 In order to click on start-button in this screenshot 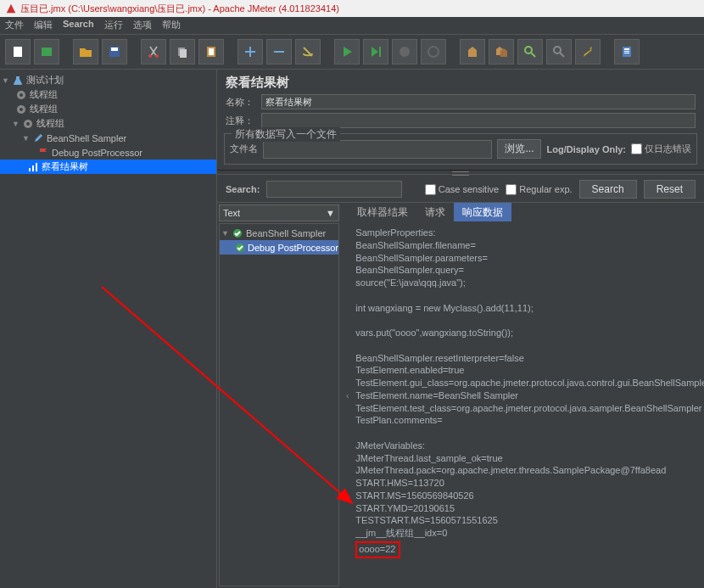, I will do `click(347, 52)`.